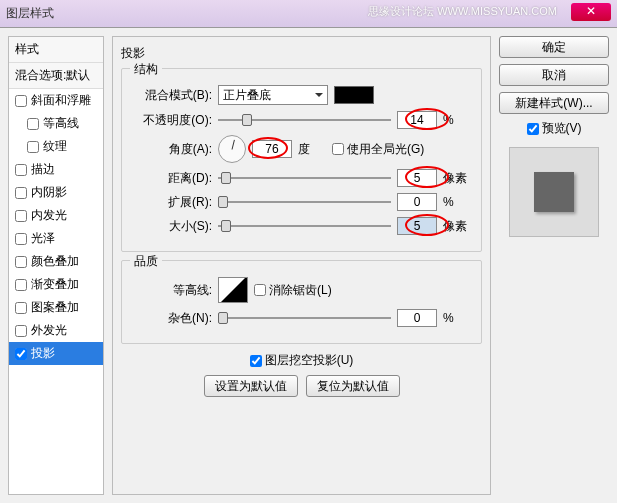 The image size is (617, 503). What do you see at coordinates (554, 192) in the screenshot?
I see `preview-box` at bounding box center [554, 192].